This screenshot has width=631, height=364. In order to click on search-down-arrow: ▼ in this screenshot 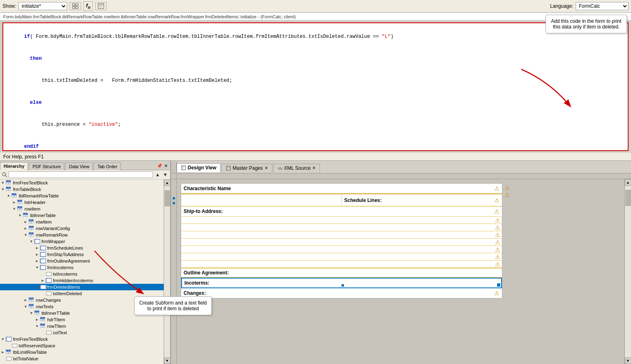, I will do `click(165, 175)`.